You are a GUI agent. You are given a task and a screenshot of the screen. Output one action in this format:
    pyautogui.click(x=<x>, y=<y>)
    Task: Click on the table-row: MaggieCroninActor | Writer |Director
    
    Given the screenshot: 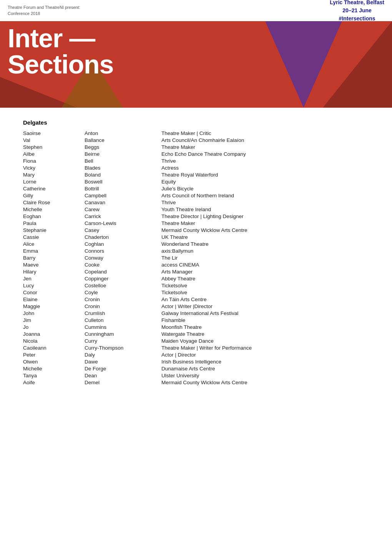 What is the action you would take?
    pyautogui.click(x=196, y=306)
    